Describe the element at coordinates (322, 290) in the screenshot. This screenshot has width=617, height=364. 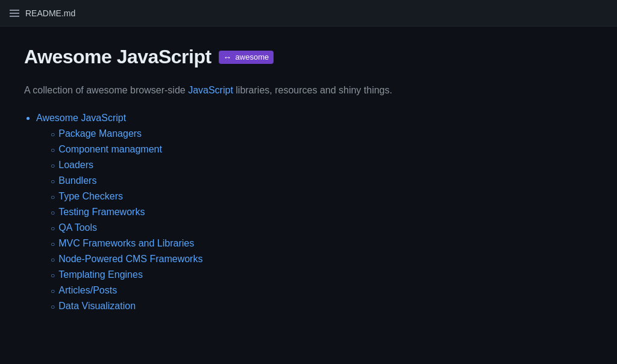
I see `list-item: Articles/Posts` at that location.